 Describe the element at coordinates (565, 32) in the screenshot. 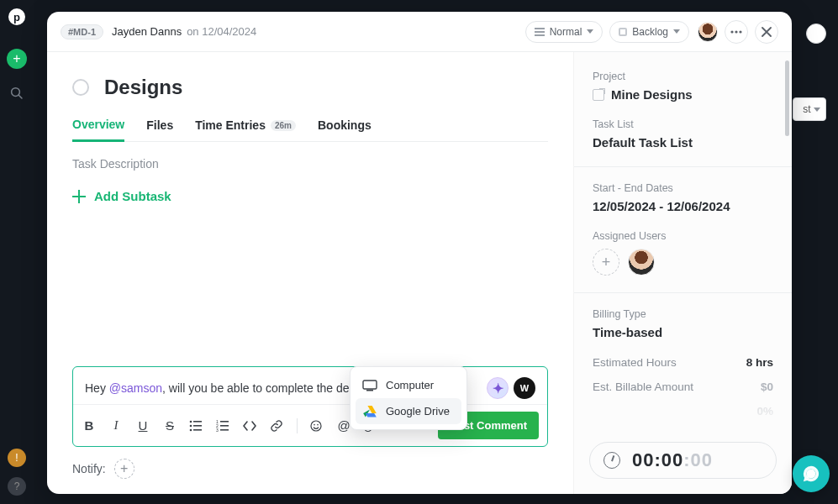

I see `priority-dropdown: Normal` at that location.